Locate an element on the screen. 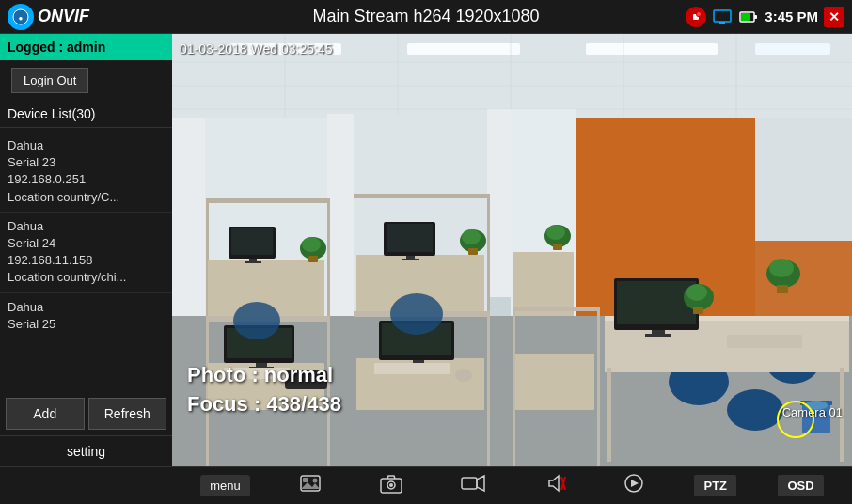 The height and width of the screenshot is (504, 852). camera-icon is located at coordinates (391, 485).